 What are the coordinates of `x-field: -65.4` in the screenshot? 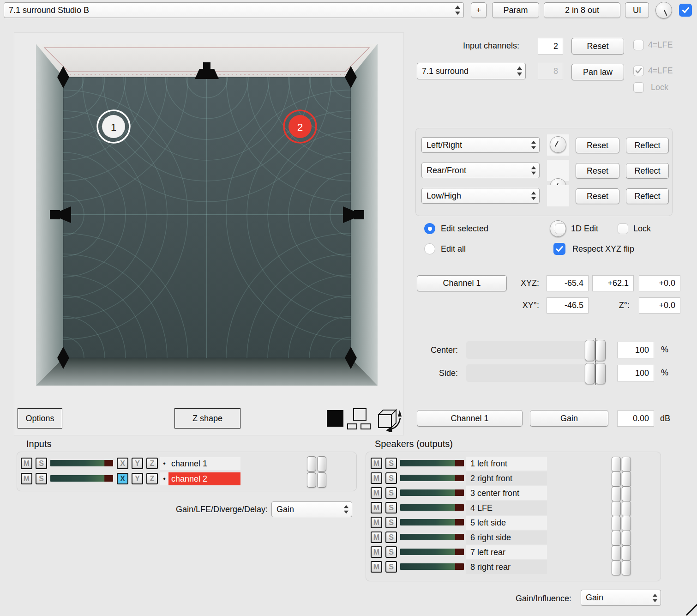 It's located at (568, 284).